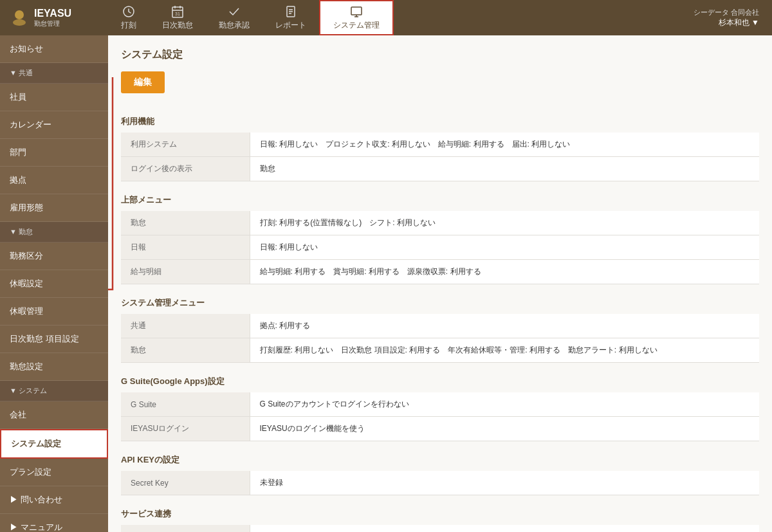 The width and height of the screenshot is (772, 532). Describe the element at coordinates (185, 405) in the screenshot. I see `row-label: G Suite` at that location.